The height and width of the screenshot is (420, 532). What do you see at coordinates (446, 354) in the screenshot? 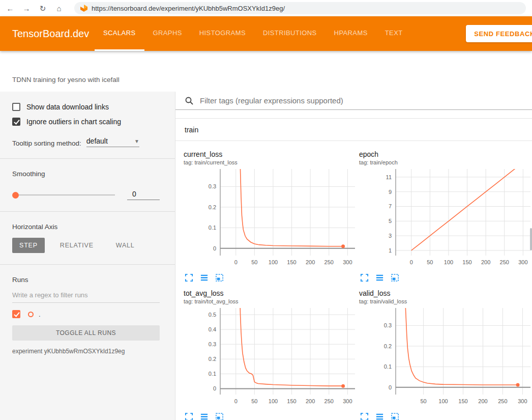
I see `chart-card-valid-loss: valid_loss tag: train/valid_loss 5010015…` at bounding box center [446, 354].